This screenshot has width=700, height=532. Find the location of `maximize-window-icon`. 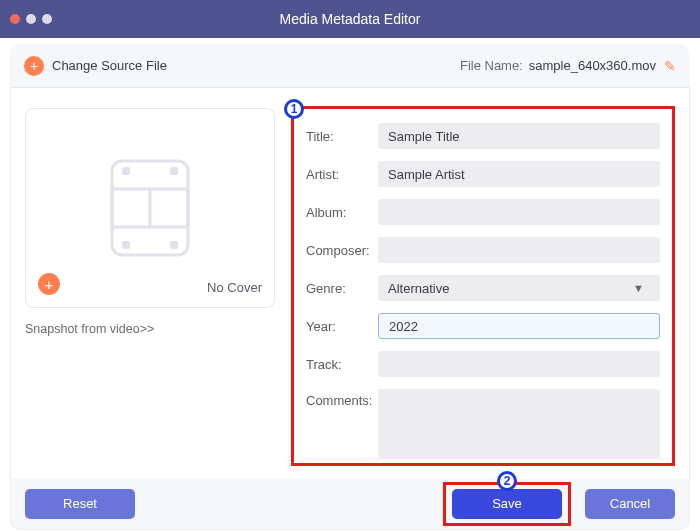

maximize-window-icon is located at coordinates (47, 19).